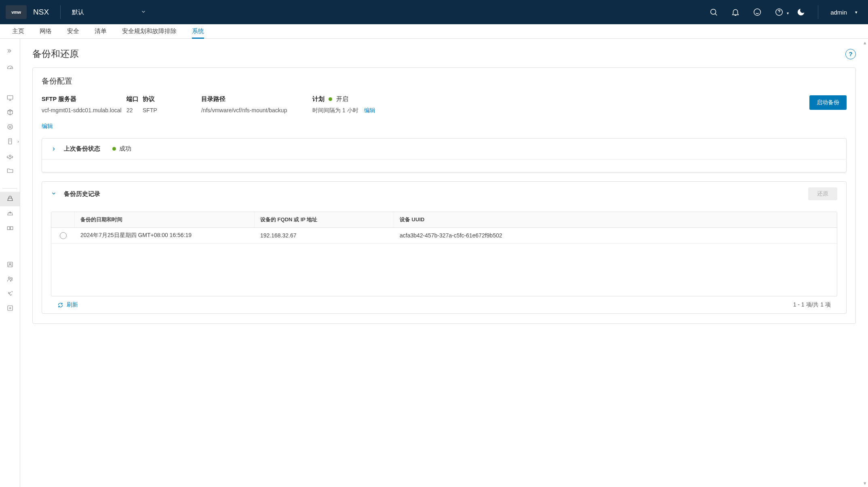 The width and height of the screenshot is (868, 487). I want to click on sidebar-item-diagnostics, so click(10, 294).